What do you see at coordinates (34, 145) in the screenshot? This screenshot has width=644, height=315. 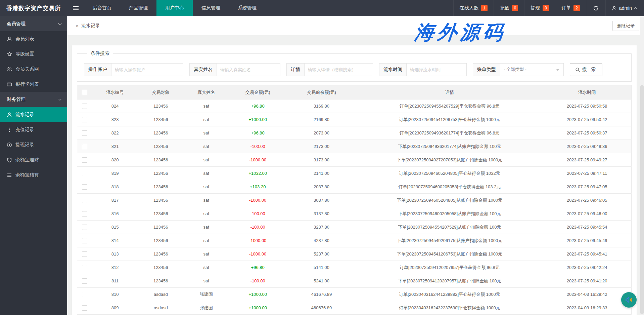 I see `sidebar-item-withdraw-records: 提现记录` at bounding box center [34, 145].